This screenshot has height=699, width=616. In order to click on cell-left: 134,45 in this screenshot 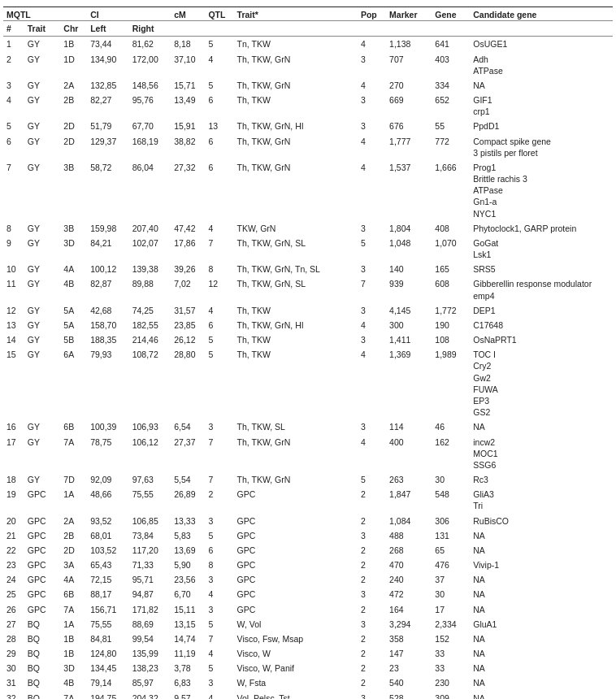, I will do `click(108, 668)`.